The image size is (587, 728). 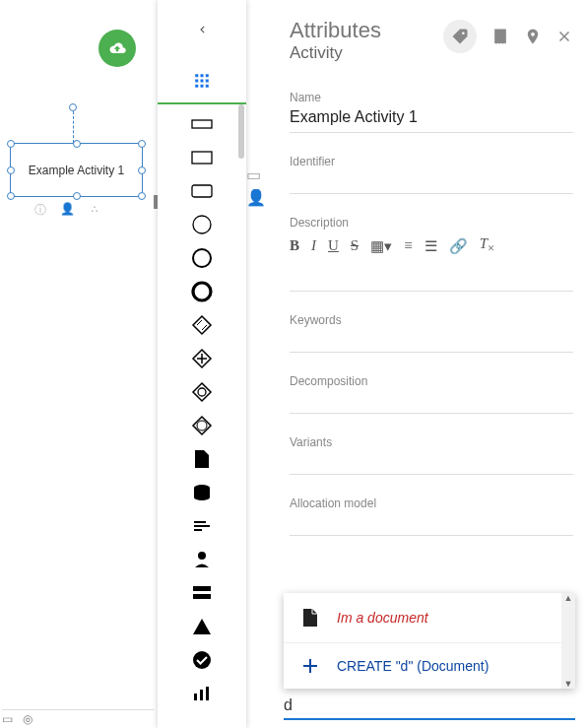 I want to click on shape-diamond-complex, so click(x=202, y=426).